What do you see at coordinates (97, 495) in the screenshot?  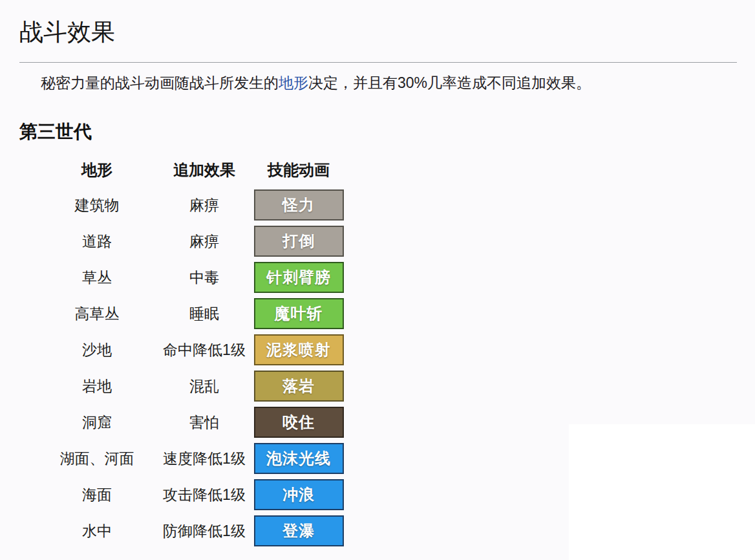 I see `terrain-cell: 海面` at bounding box center [97, 495].